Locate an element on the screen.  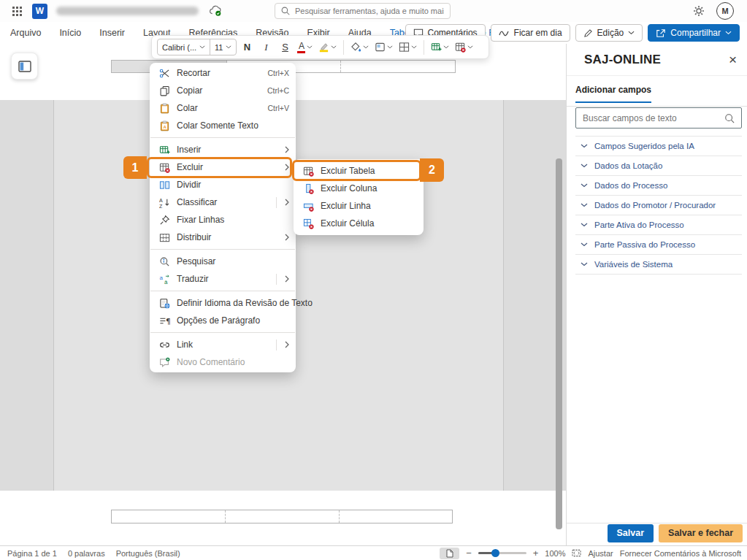
close-icon: × is located at coordinates (733, 60).